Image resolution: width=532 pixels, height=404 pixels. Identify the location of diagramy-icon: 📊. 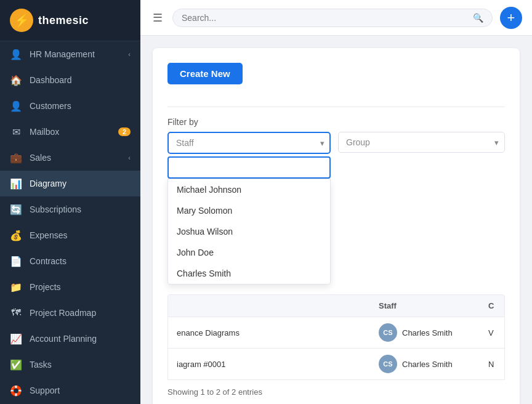
(16, 184).